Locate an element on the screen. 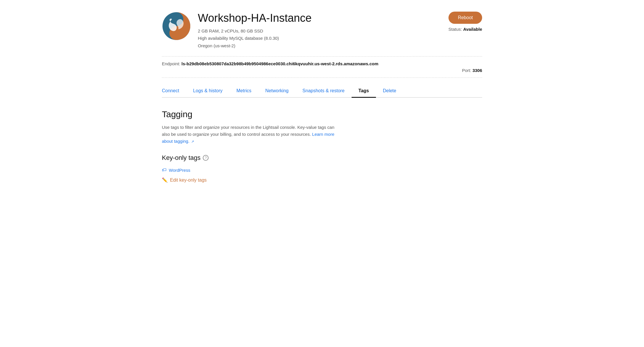  nav-tabs: Connect Logs & history Metrics Networkin… is located at coordinates (322, 91).